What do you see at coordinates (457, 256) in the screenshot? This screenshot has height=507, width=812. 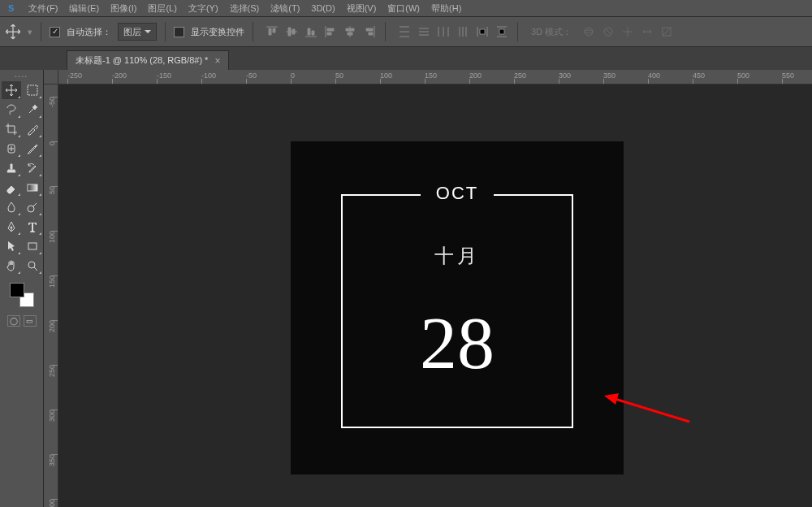 I see `artwork-month-zh: 十月` at bounding box center [457, 256].